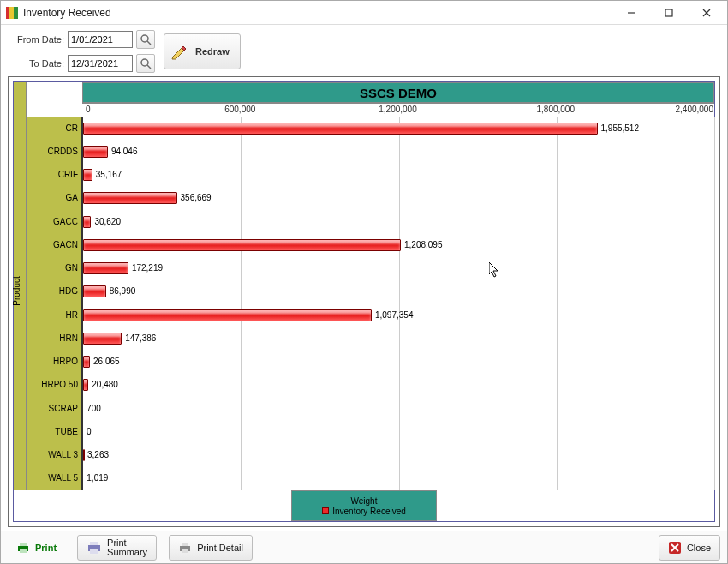 The width and height of the screenshot is (728, 564). What do you see at coordinates (12, 13) in the screenshot?
I see `app-icon` at bounding box center [12, 13].